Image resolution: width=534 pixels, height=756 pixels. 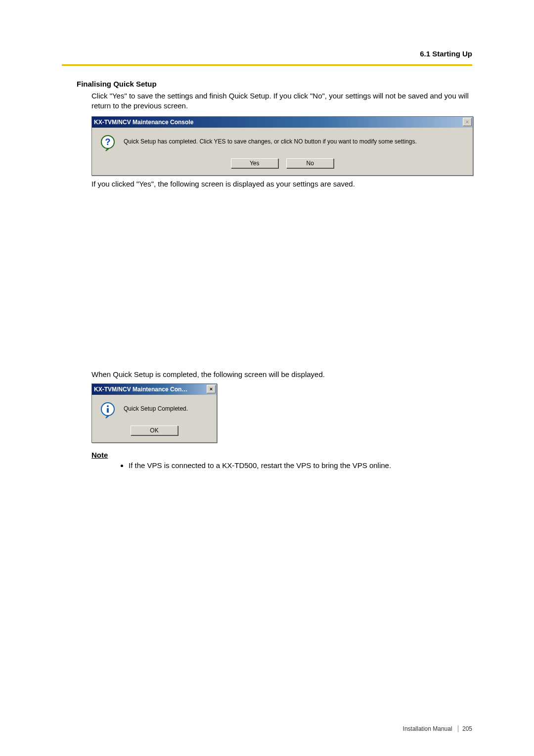 What do you see at coordinates (255, 163) in the screenshot?
I see `yes-button: Yes` at bounding box center [255, 163].